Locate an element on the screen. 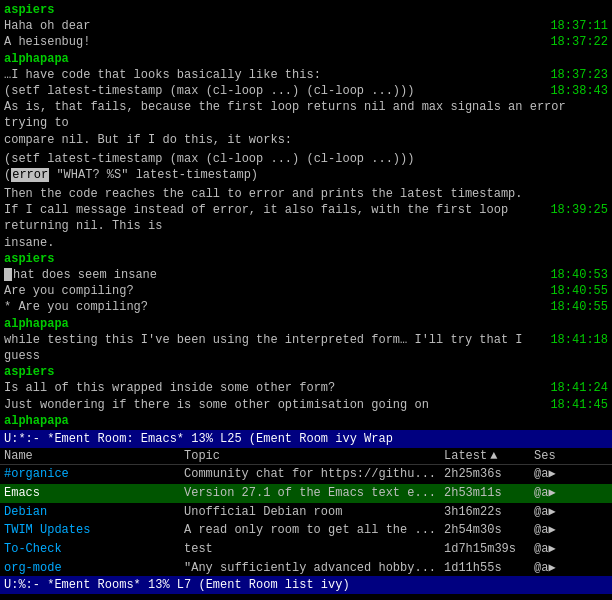 The height and width of the screenshot is (600, 612). status-bar-top: U:*:- *Ement Room: Emacs* 13% L25 (Ement… is located at coordinates (306, 439).